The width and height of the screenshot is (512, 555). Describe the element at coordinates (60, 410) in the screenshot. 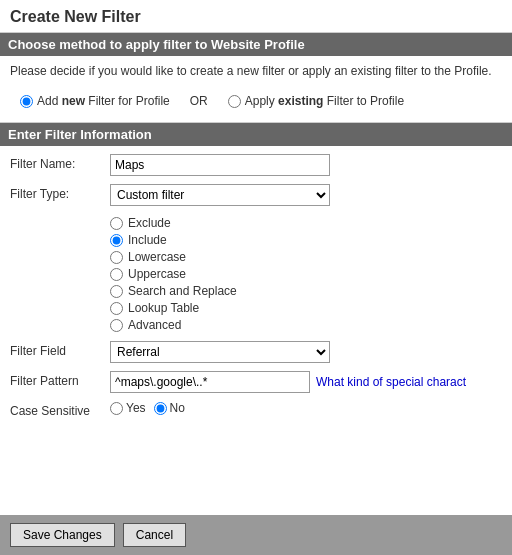

I see `case-sensitive-label: Case Sensitive` at that location.